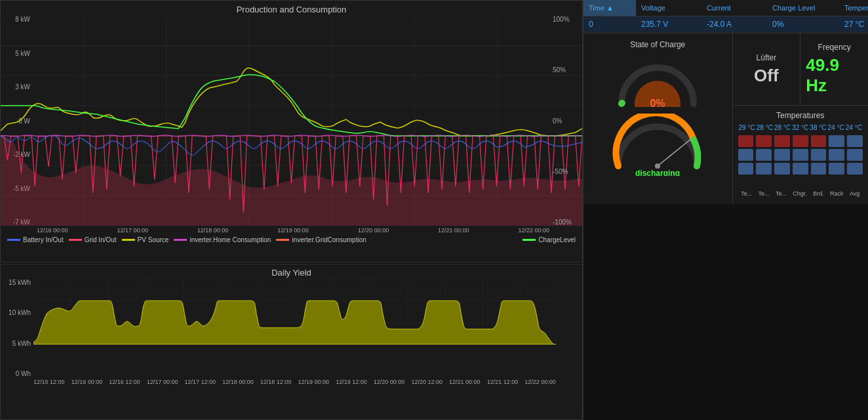  What do you see at coordinates (230, 240) in the screenshot?
I see `legend-home-label: inverter.Home Consumption` at bounding box center [230, 240].